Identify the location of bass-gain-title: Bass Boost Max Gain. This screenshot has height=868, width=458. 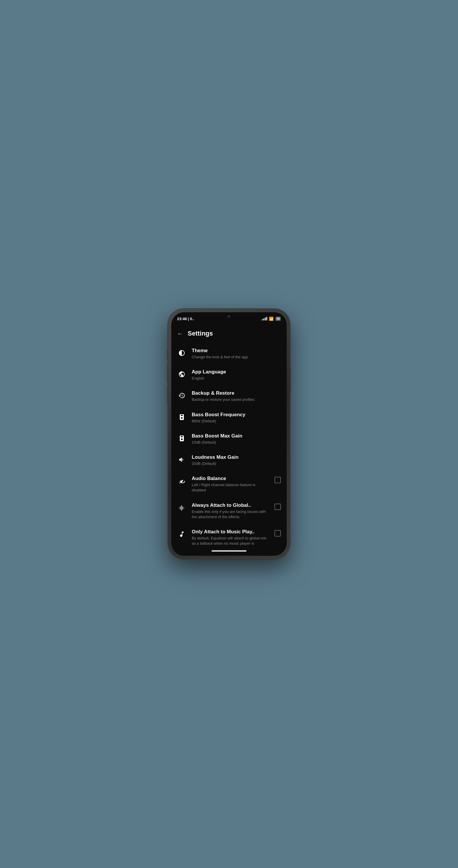
(236, 436).